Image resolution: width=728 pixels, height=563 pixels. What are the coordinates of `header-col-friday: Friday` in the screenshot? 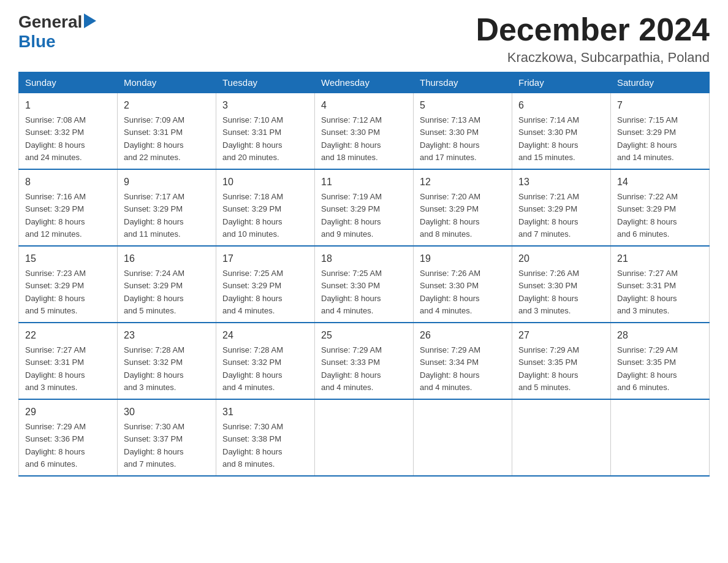 It's located at (561, 83).